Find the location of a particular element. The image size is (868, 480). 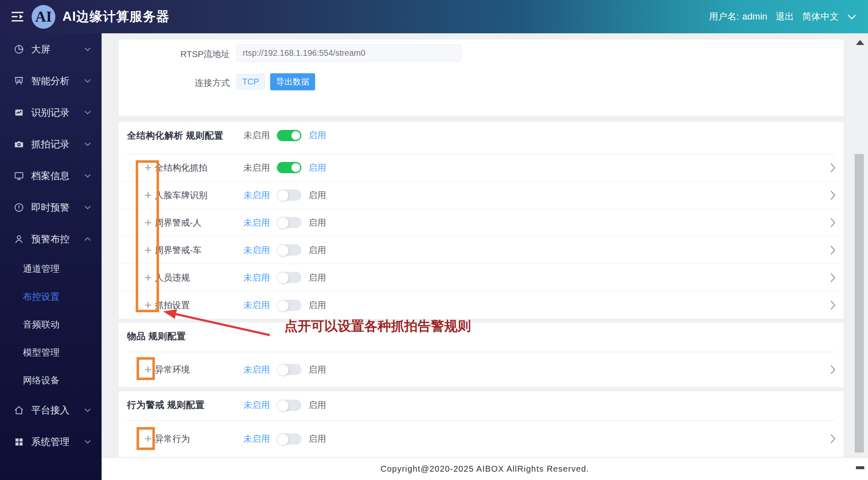

sidebar-subitem-model-management: 模型管理 is located at coordinates (51, 352).